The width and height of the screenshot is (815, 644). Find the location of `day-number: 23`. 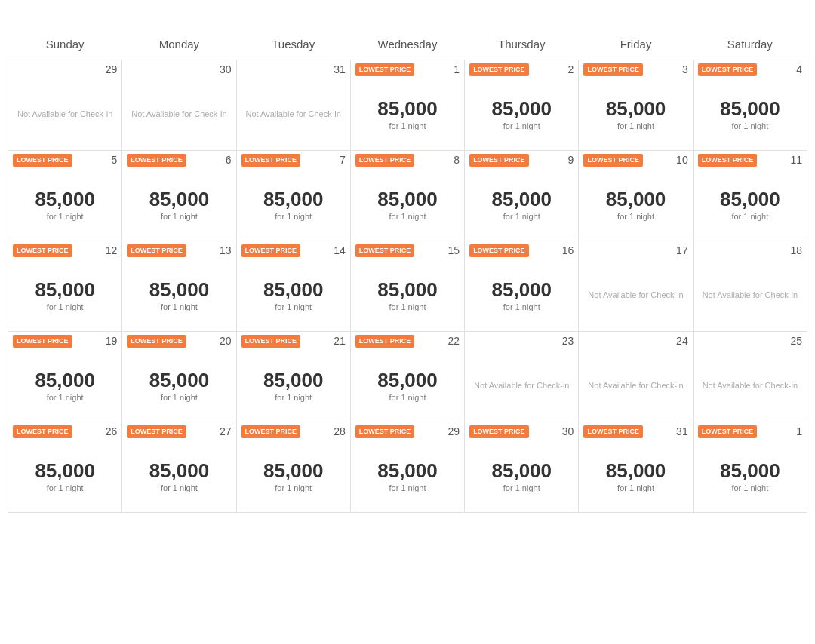

day-number: 23 is located at coordinates (567, 341).